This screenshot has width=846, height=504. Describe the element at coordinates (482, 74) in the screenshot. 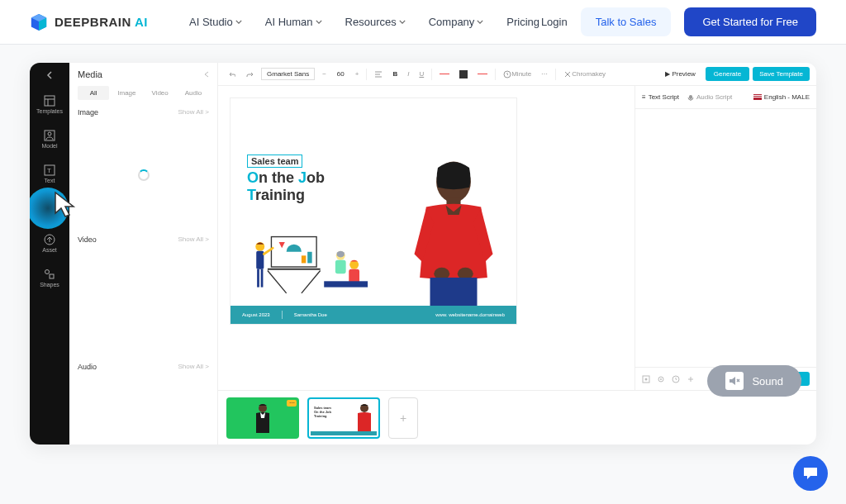

I see `highlight-icon` at that location.